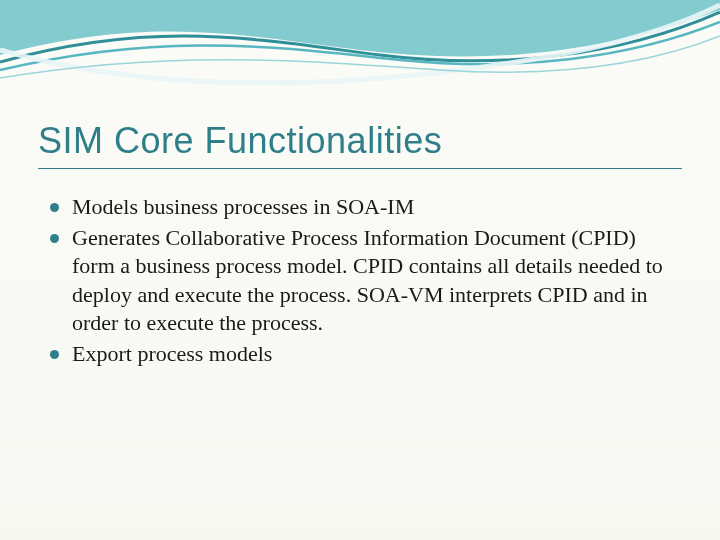 The image size is (720, 540). I want to click on slide-title: SIM Core Functionalities, so click(360, 144).